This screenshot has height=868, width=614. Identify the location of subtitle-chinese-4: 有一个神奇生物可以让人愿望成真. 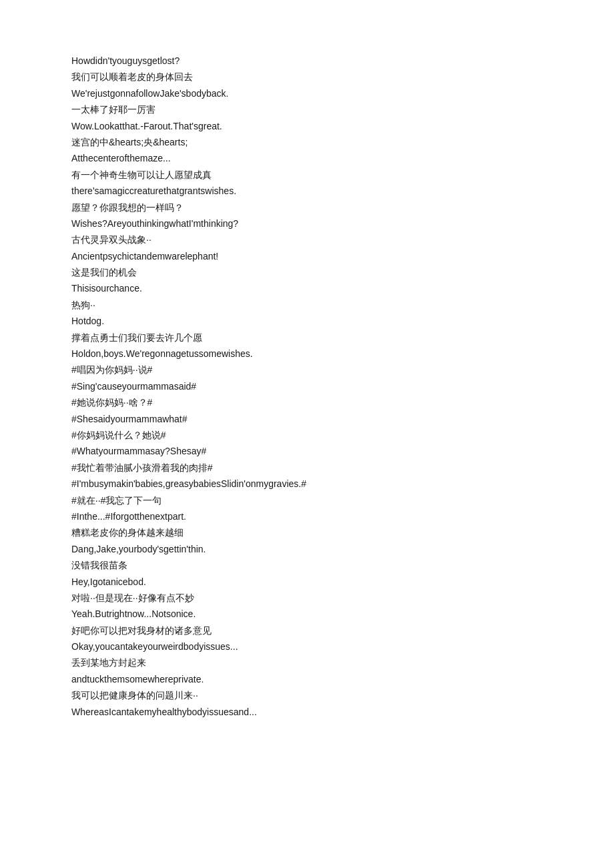
(310, 175).